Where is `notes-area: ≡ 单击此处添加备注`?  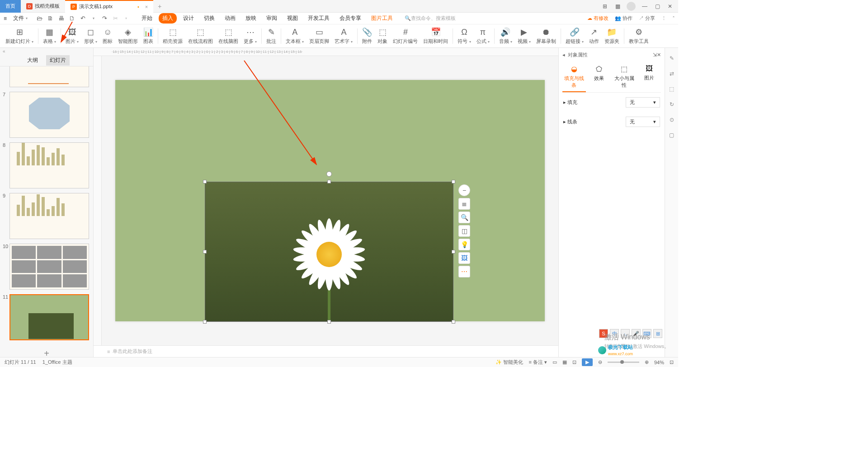
notes-area: ≡ 单击此处添加备注 is located at coordinates (326, 351).